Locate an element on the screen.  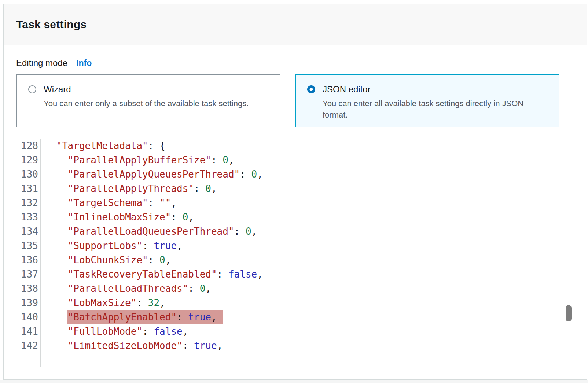
code-line: 136 "LobChunkSize": 0, is located at coordinates (289, 260).